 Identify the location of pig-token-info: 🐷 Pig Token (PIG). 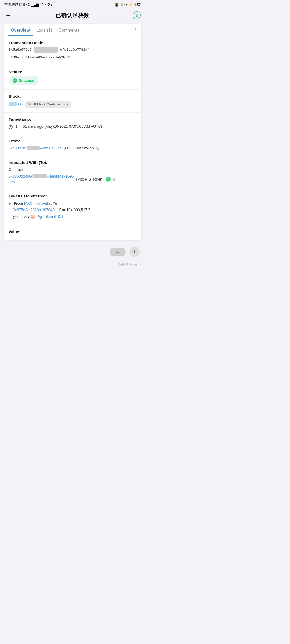
(47, 217).